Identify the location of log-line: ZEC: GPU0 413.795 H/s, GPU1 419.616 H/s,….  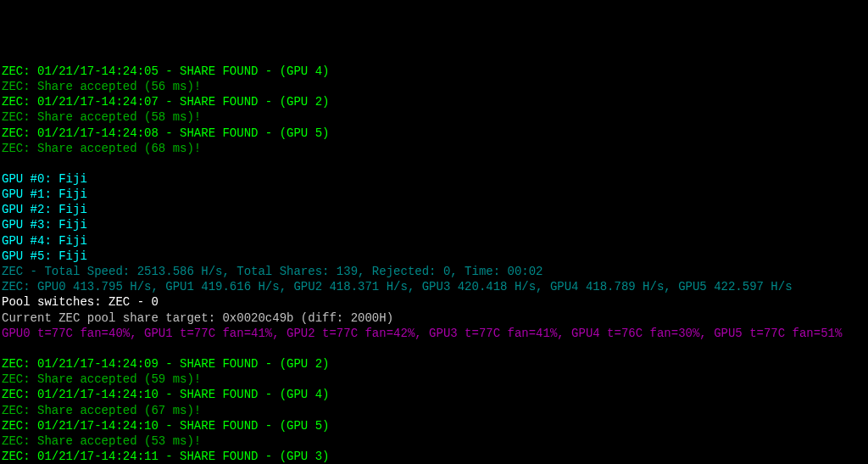
(434, 287).